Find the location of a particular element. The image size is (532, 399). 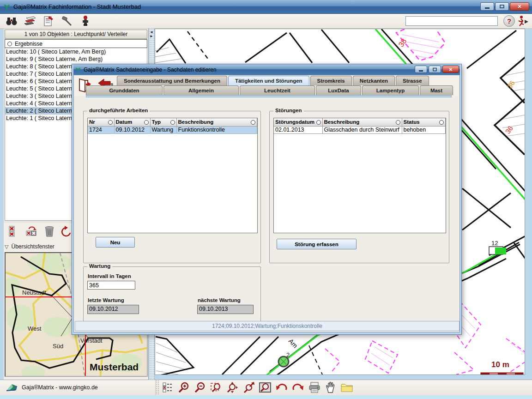

statusbar-separator is located at coordinates (157, 388).